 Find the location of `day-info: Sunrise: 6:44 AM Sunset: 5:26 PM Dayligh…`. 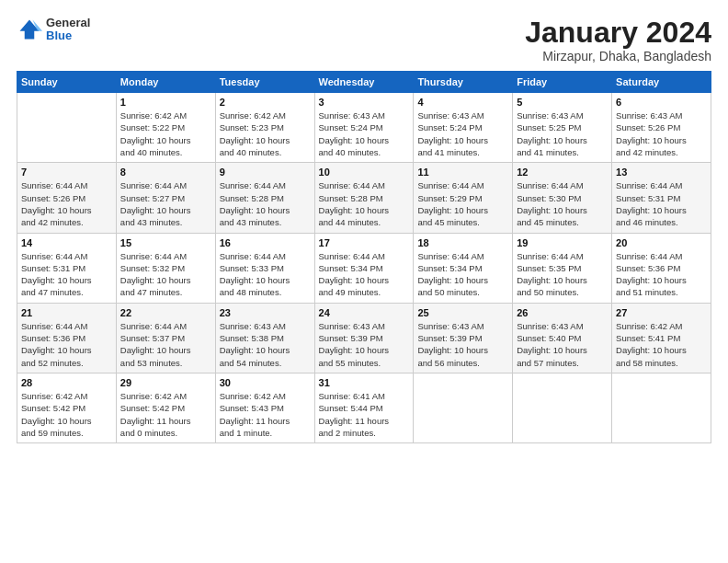

day-info: Sunrise: 6:44 AM Sunset: 5:26 PM Dayligh… is located at coordinates (66, 204).